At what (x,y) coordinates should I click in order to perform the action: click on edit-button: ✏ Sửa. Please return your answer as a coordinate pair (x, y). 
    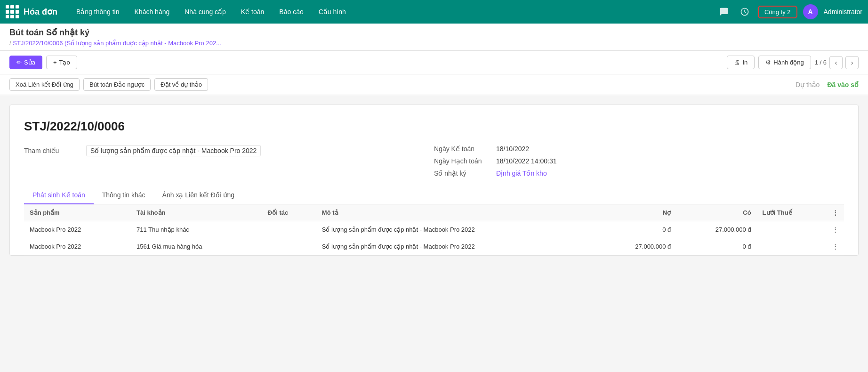
    Looking at the image, I should click on (26, 62).